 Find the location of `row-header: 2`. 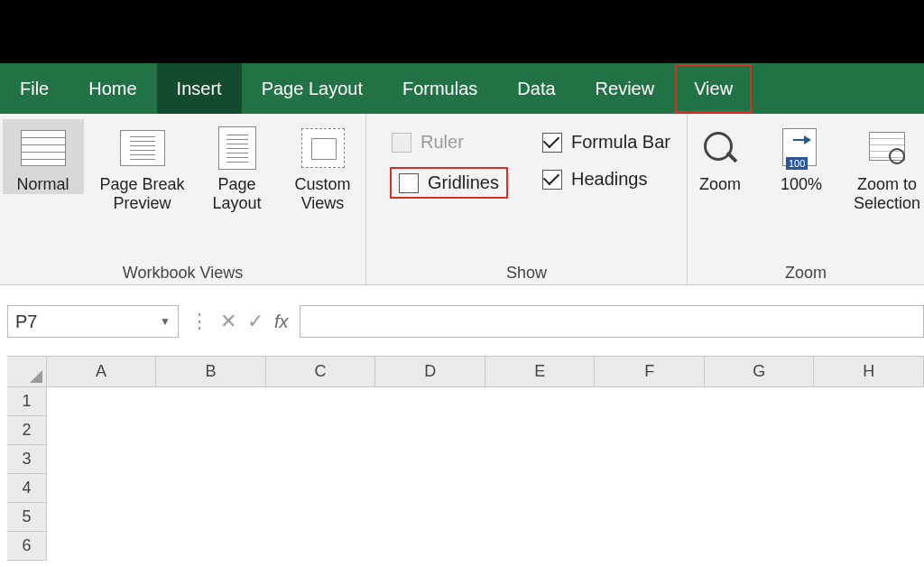

row-header: 2 is located at coordinates (27, 431).